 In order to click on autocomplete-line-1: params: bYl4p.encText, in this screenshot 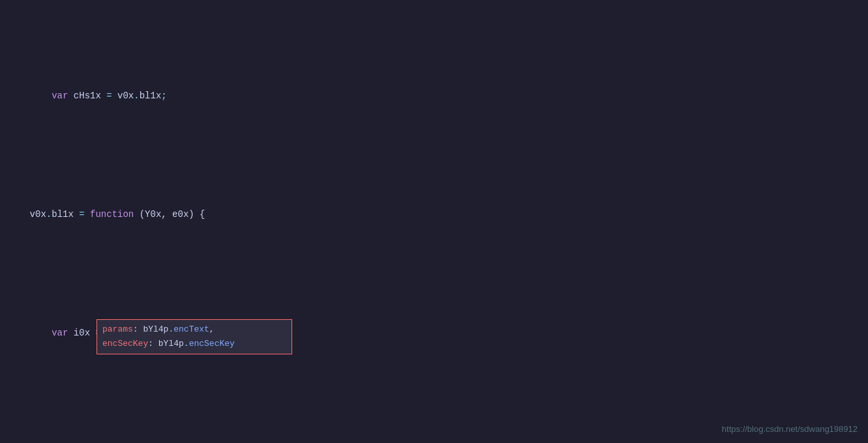, I will do `click(194, 330)`.